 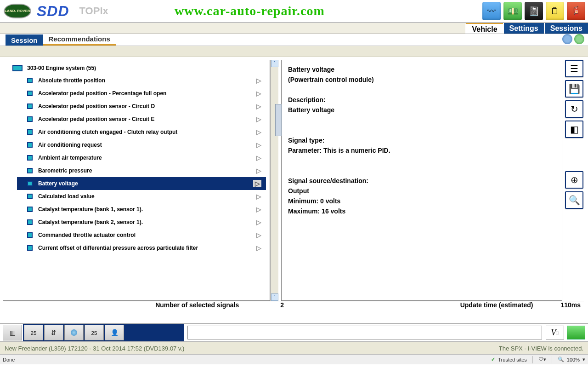 I want to click on list-view-button: ☰, so click(x=574, y=69).